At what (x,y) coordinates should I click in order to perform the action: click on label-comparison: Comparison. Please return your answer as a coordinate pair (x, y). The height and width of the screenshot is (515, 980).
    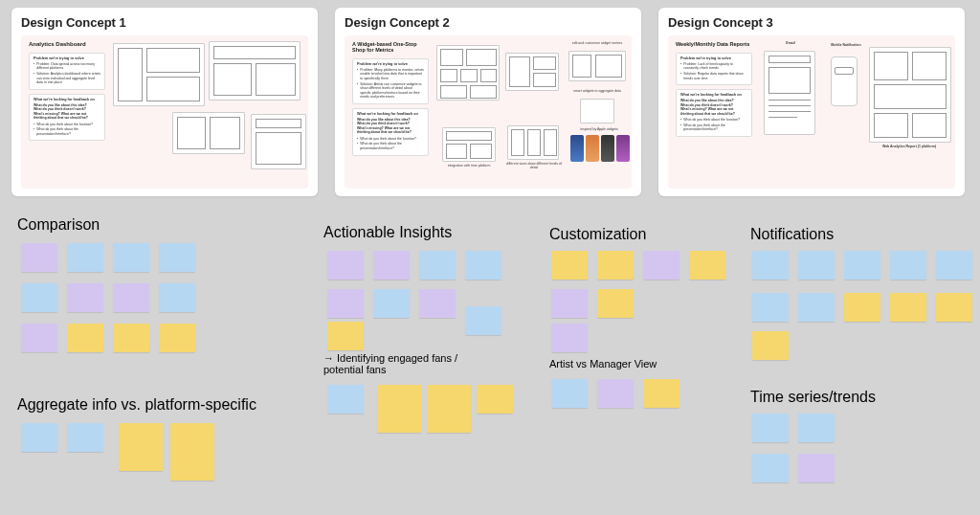
    Looking at the image, I should click on (58, 225).